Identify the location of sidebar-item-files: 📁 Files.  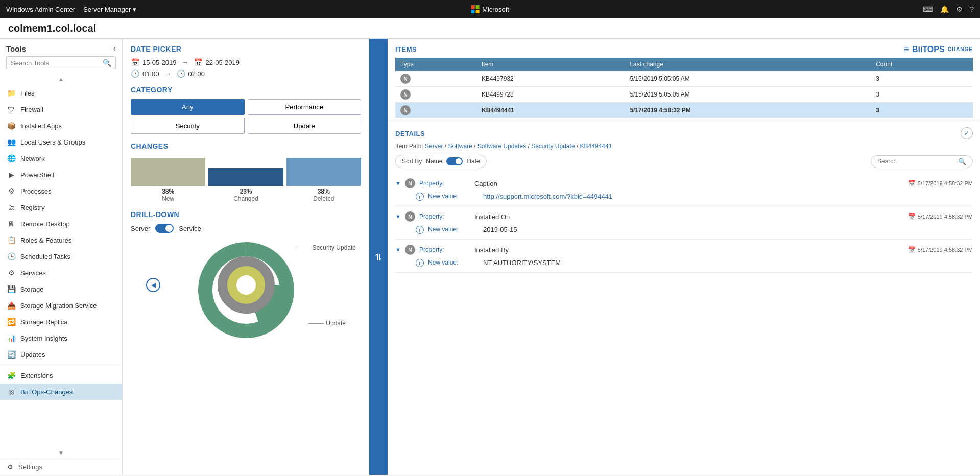
(61, 93).